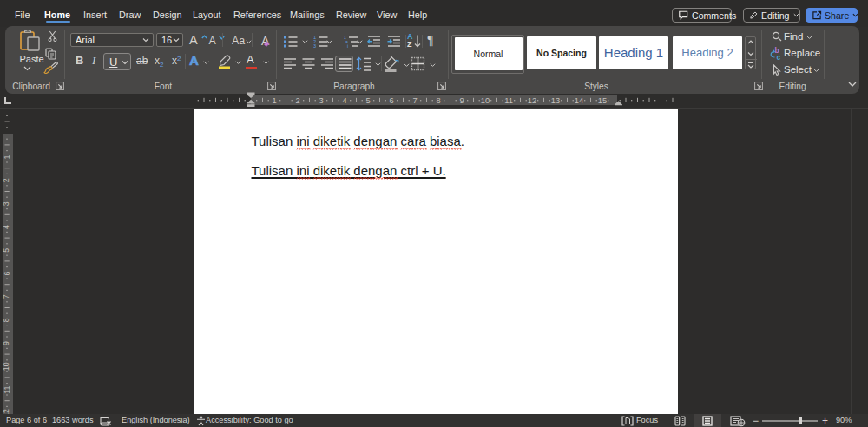 This screenshot has height=427, width=868. Describe the element at coordinates (779, 57) in the screenshot. I see `svg-text: c` at that location.